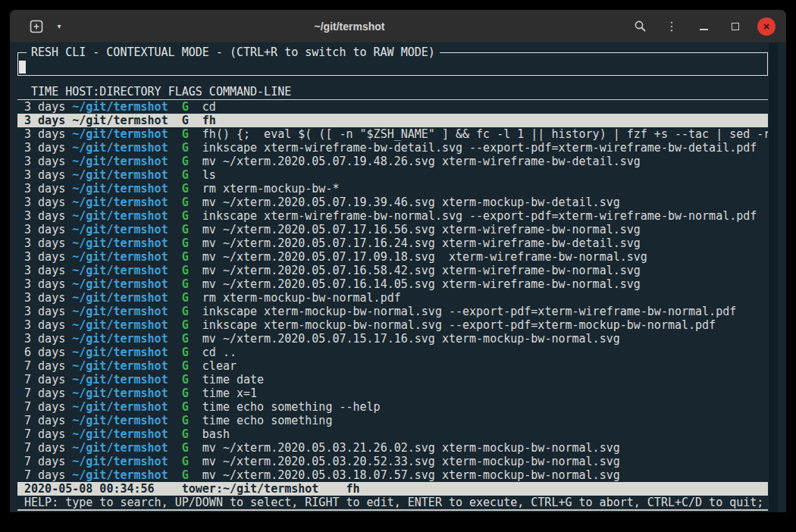  I want to click on titlebar-right-group: ⋮ ×, so click(703, 27).